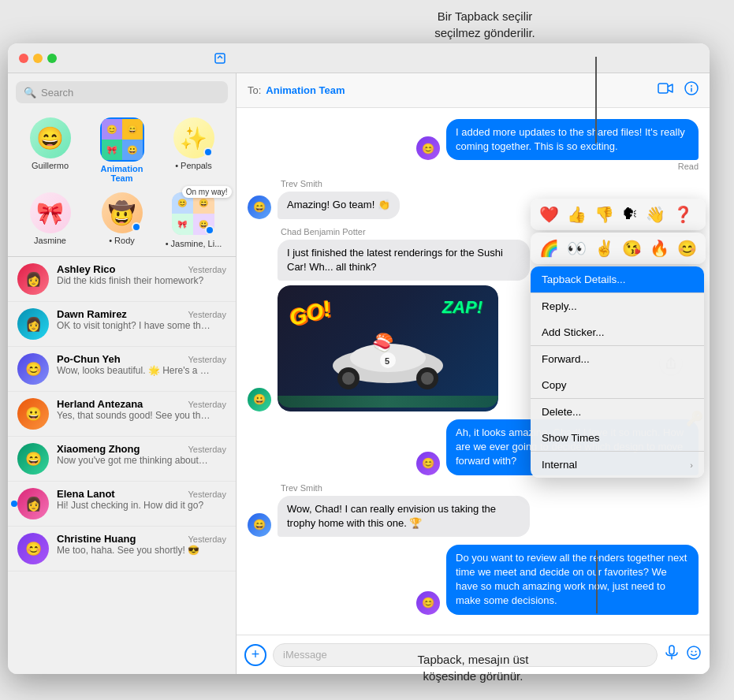  What do you see at coordinates (617, 438) in the screenshot?
I see `ctx-show-times: Show Times` at bounding box center [617, 438].